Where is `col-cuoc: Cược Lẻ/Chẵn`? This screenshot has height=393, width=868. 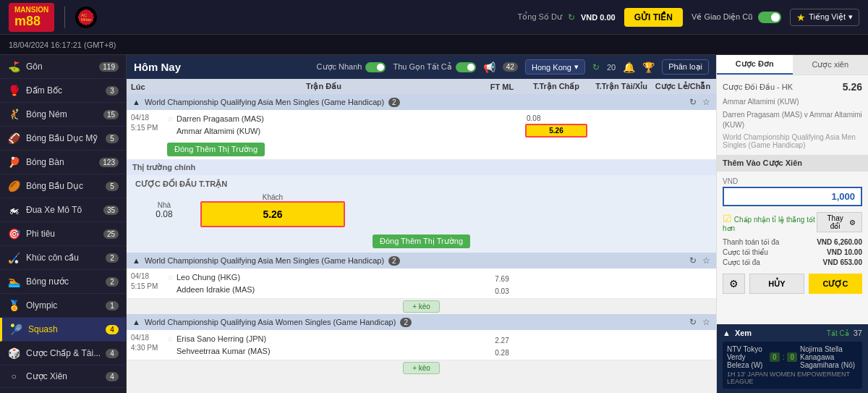 col-cuoc: Cược Lẻ/Chẵn is located at coordinates (683, 87).